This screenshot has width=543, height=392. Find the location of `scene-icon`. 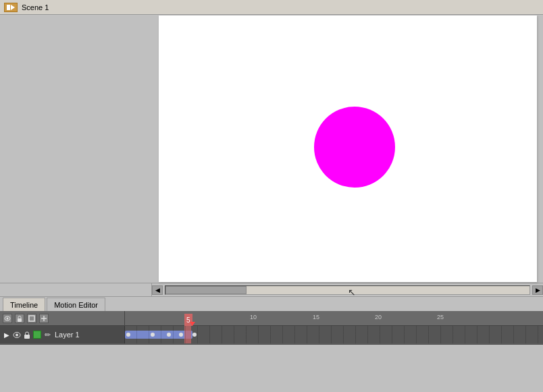

scene-icon is located at coordinates (11, 7).